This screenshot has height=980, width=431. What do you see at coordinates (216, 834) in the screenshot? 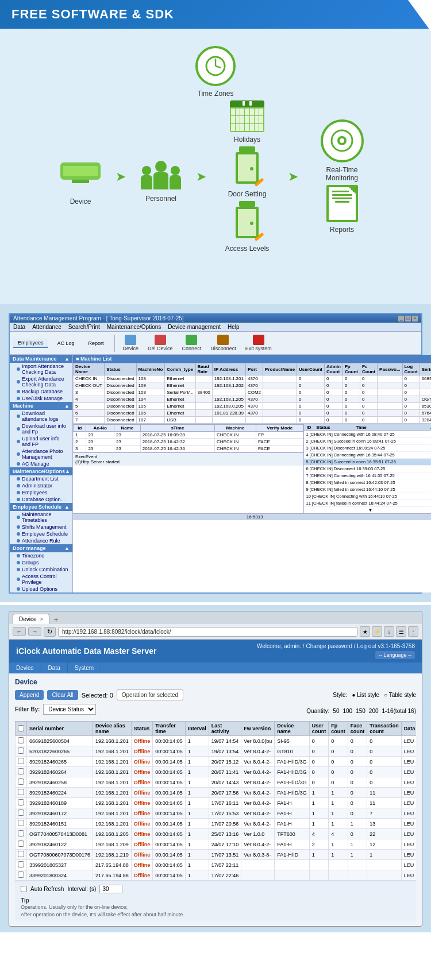
I see `device-row: OGT70400570413D0081192.168.1.205Offline0…` at bounding box center [216, 834].